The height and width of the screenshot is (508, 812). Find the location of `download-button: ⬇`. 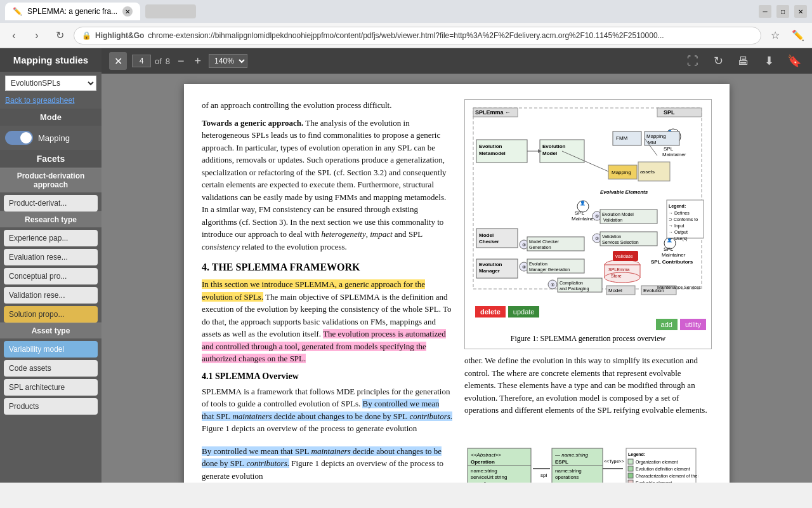

download-button: ⬇ is located at coordinates (769, 61).